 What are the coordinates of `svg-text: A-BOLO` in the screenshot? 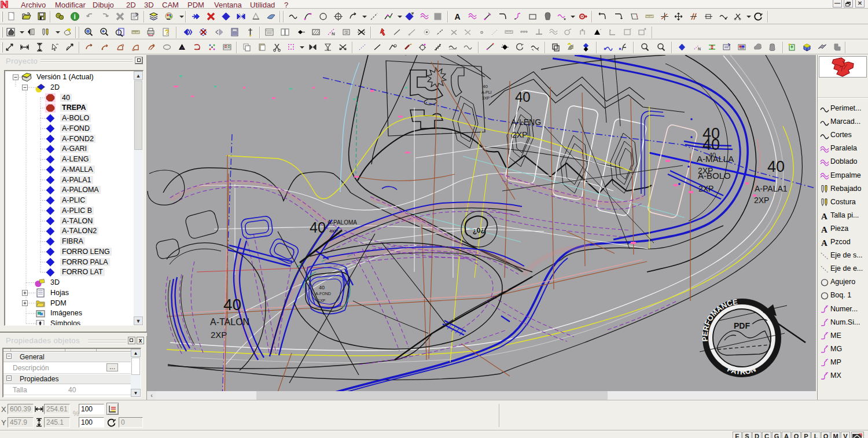 It's located at (714, 176).